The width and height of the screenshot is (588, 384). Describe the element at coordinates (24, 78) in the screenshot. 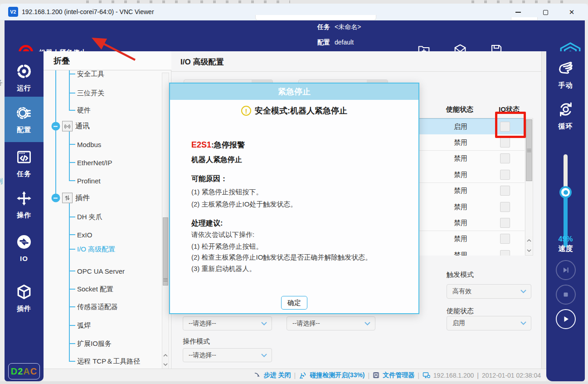

I see `sidebar-item-0: 运行` at that location.